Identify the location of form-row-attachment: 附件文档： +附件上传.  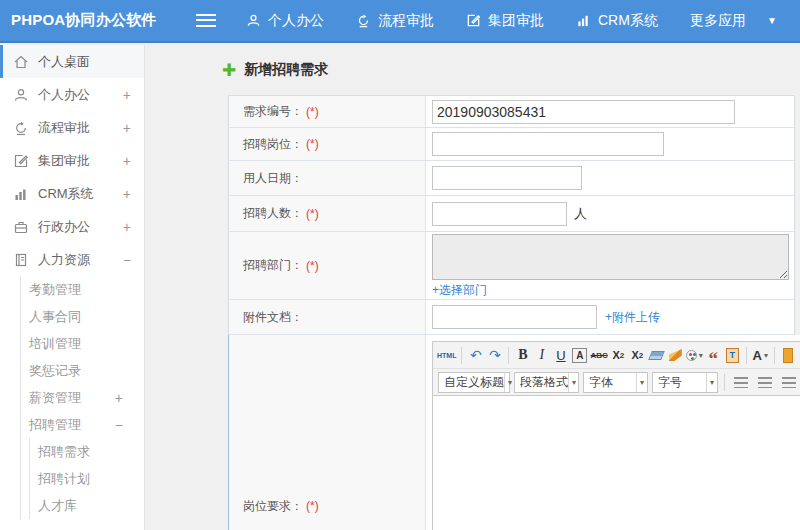
(512, 318).